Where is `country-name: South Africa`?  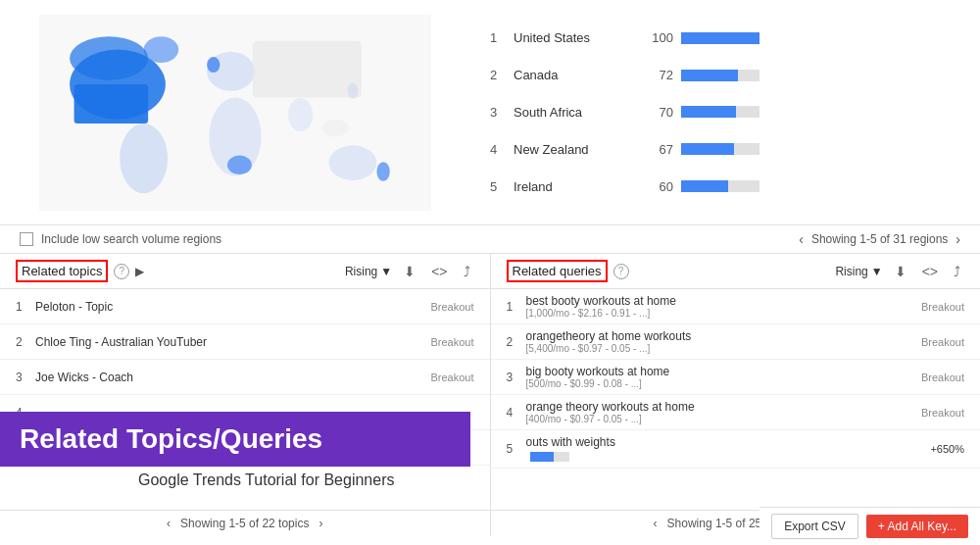
country-name: South Africa is located at coordinates (572, 112).